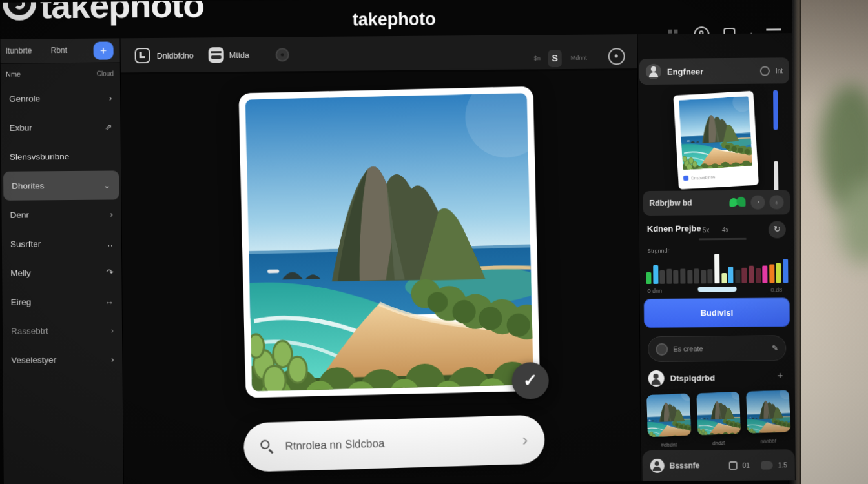 The width and height of the screenshot is (868, 484). Describe the element at coordinates (734, 465) in the screenshot. I see `copies-icon` at that location.